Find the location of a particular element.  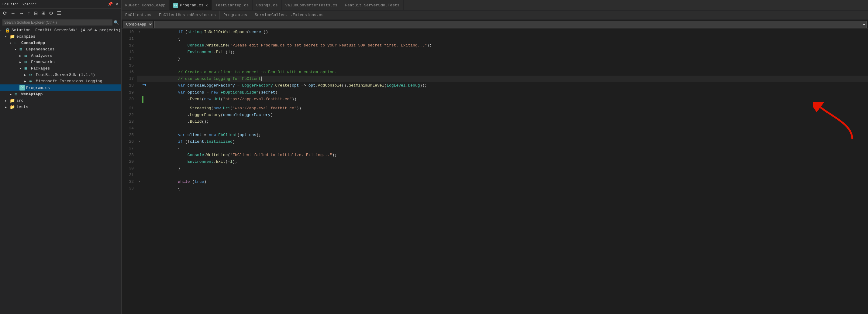

search-input is located at coordinates (57, 23).